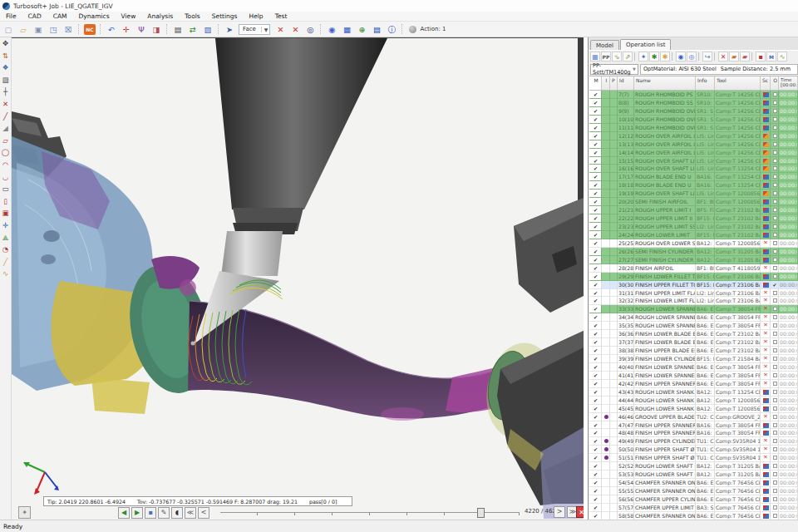 The width and height of the screenshot is (798, 532). Describe the element at coordinates (362, 30) in the screenshot. I see `zoom-icon: ⊕` at that location.